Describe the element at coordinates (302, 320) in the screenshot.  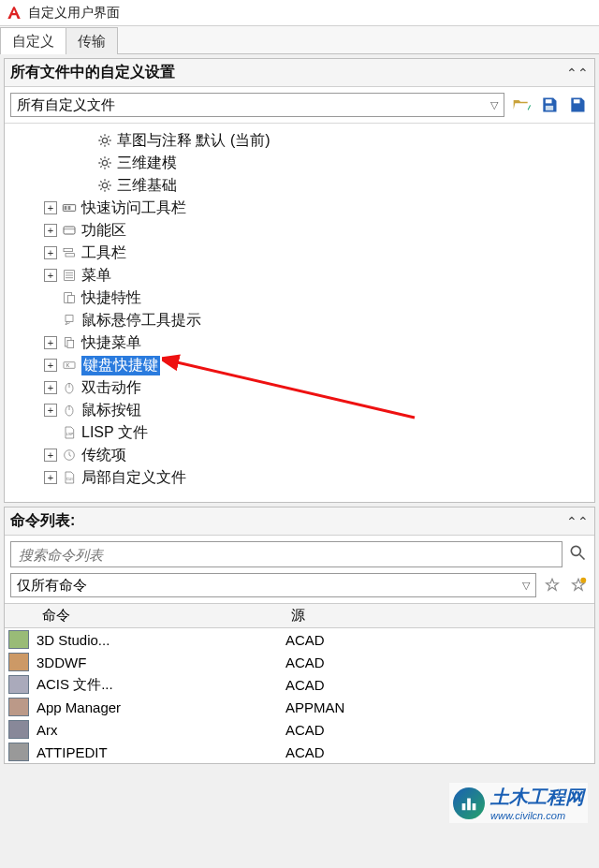
I see `tree-node-rollover-tooltip: 鼠标悬停工具提示` at that location.